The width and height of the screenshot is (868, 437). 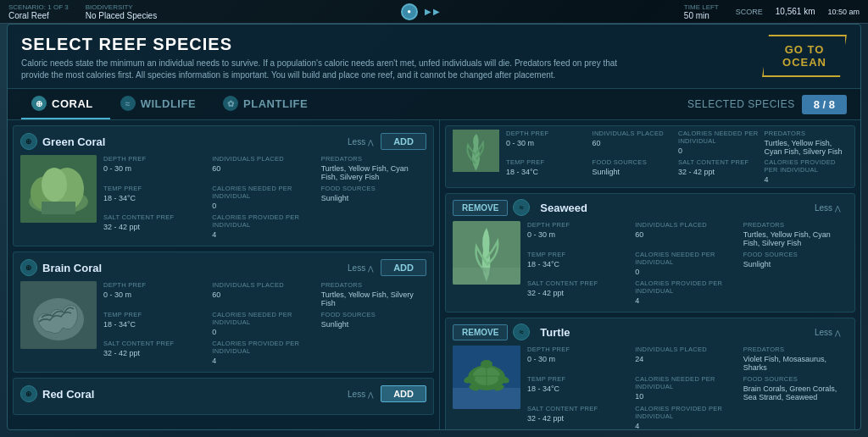 I want to click on score-label: SCORE, so click(x=749, y=12).